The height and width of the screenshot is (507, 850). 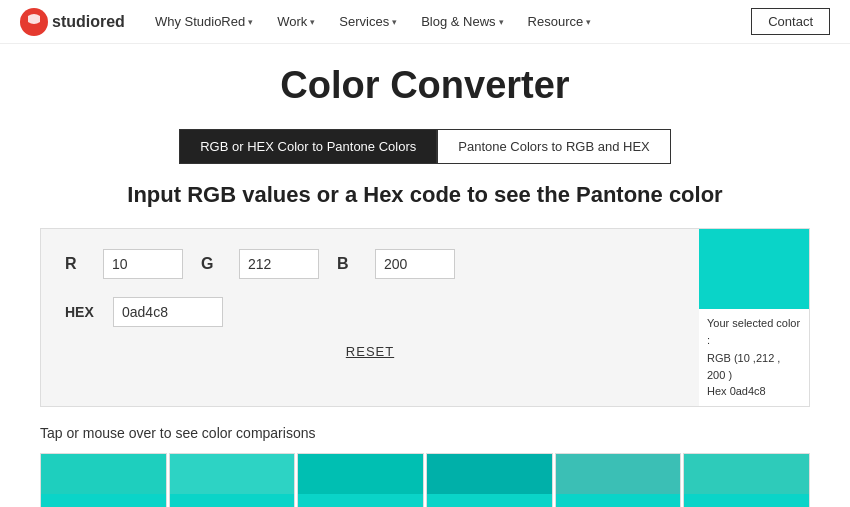 I want to click on r-label: R, so click(x=75, y=264).